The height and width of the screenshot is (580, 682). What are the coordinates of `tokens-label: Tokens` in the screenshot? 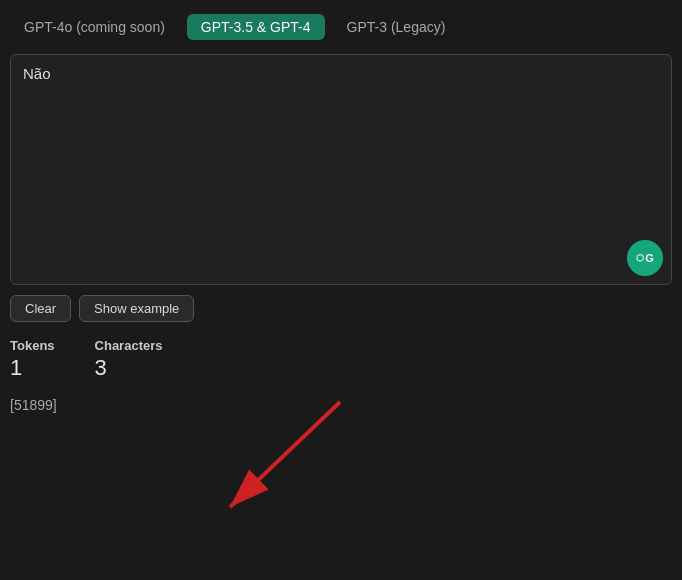 It's located at (32, 346).